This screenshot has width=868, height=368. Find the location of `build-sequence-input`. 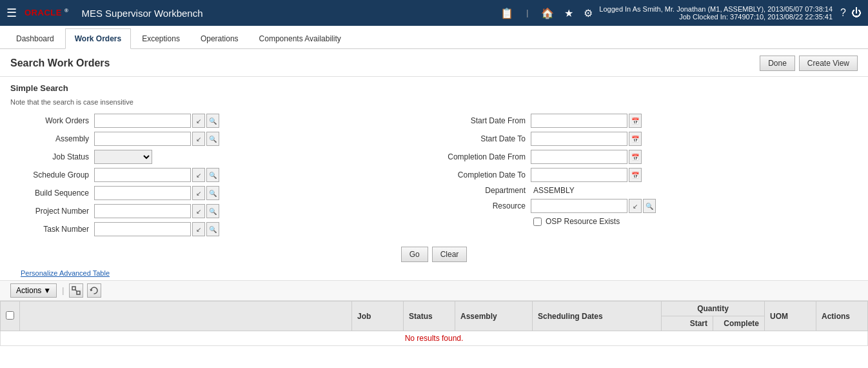

build-sequence-input is located at coordinates (143, 193).